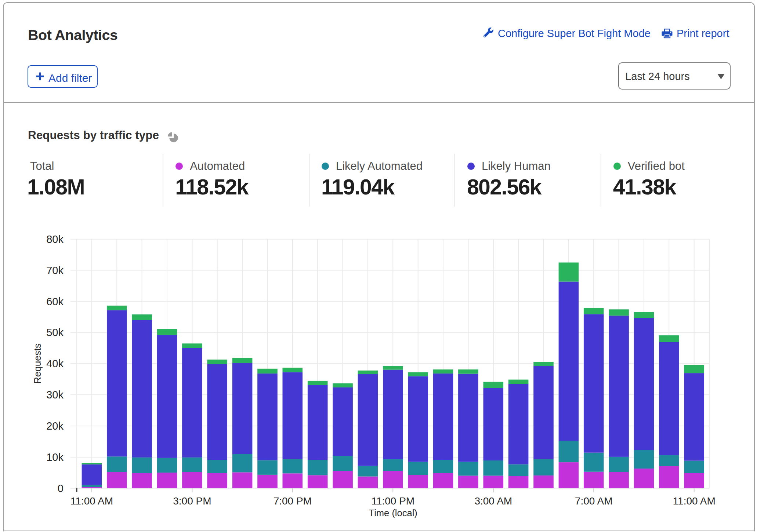 This screenshot has height=532, width=757. Describe the element at coordinates (55, 395) in the screenshot. I see `svg-text: 30k` at that location.